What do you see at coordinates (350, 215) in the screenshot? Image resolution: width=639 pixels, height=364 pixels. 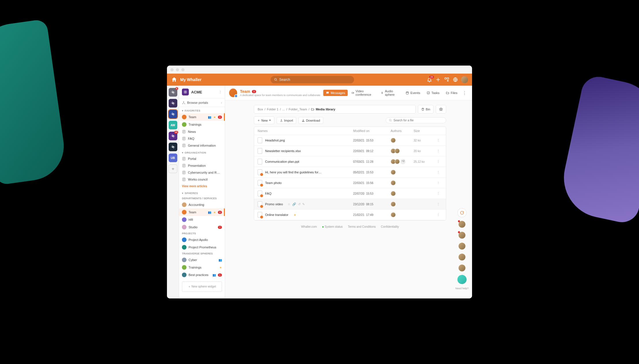 I see `table-row: Online translator★21/02/2117:49⋮` at bounding box center [350, 215].